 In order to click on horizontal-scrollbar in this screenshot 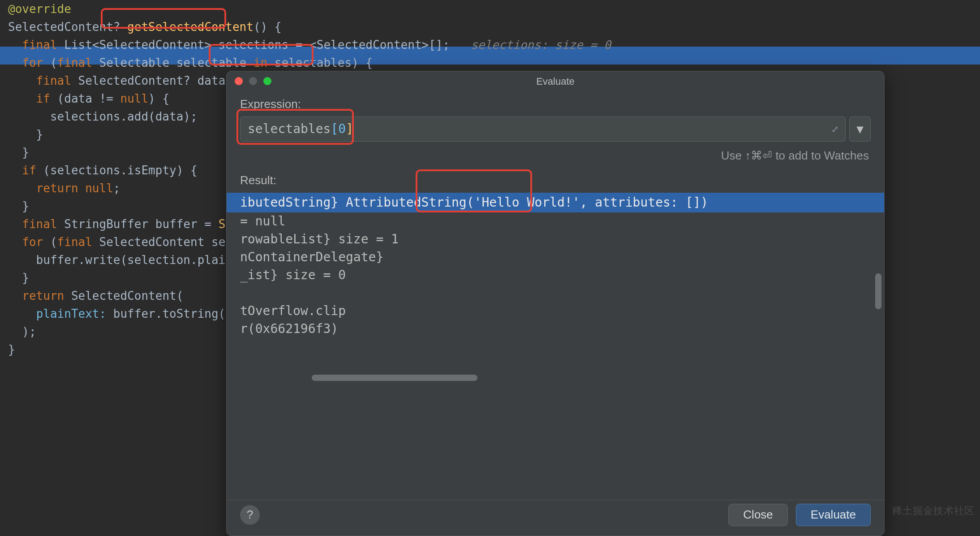, I will do `click(513, 379)`.